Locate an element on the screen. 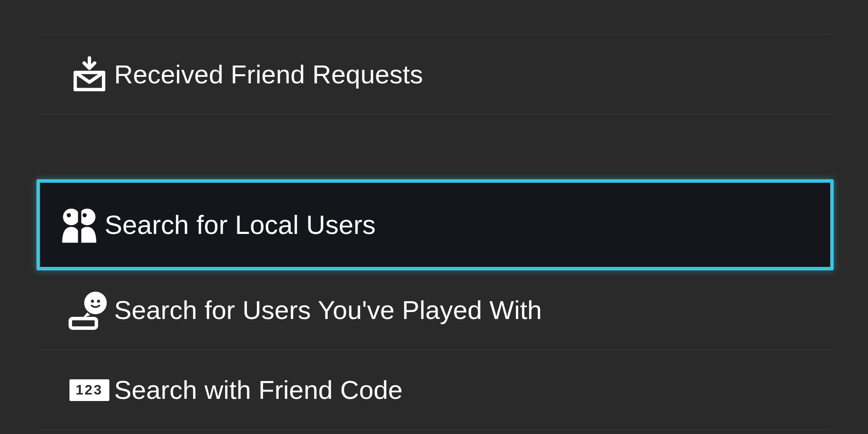 The image size is (868, 434). menu-item-label: Search with Friend Code is located at coordinates (259, 390).